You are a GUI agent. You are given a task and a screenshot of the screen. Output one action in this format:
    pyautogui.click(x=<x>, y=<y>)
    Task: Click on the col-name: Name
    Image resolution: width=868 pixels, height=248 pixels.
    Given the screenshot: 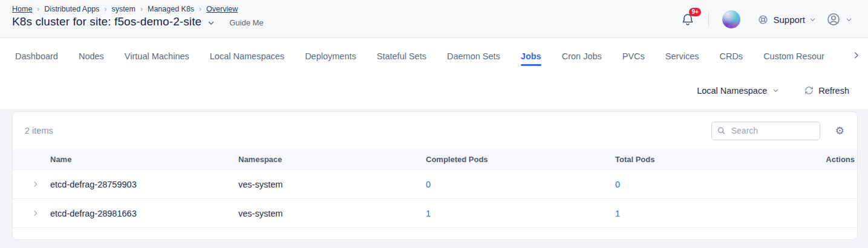 What is the action you would take?
    pyautogui.click(x=144, y=160)
    